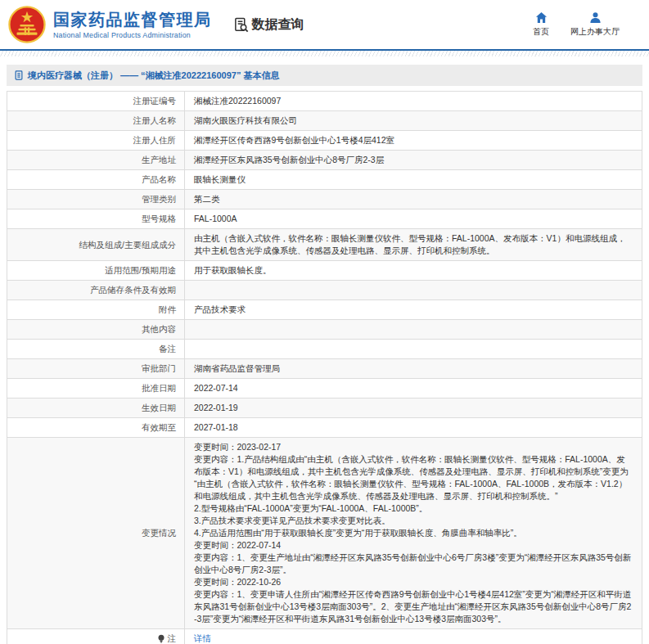  Describe the element at coordinates (19, 75) in the screenshot. I see `document-icon` at that location.